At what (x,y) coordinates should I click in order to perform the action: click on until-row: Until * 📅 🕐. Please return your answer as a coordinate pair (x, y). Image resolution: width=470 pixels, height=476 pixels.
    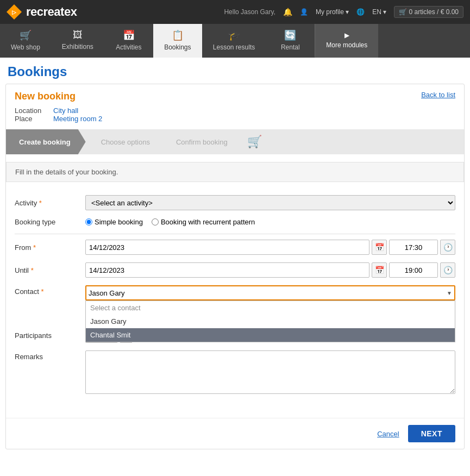
    Looking at the image, I should click on (235, 270).